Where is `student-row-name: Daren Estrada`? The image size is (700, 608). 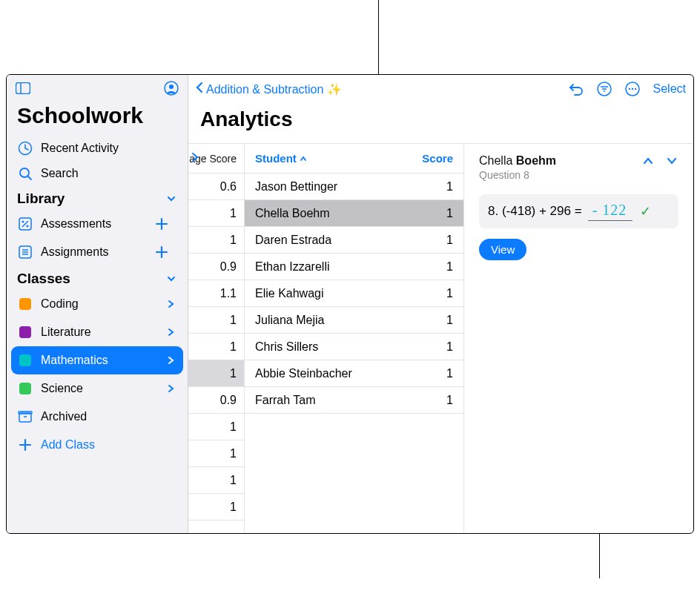
student-row-name: Daren Estrada is located at coordinates (294, 240).